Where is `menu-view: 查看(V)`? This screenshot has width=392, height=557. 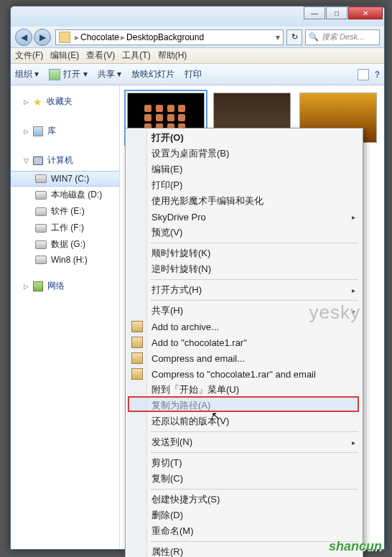
menu-view: 查看(V) is located at coordinates (101, 56).